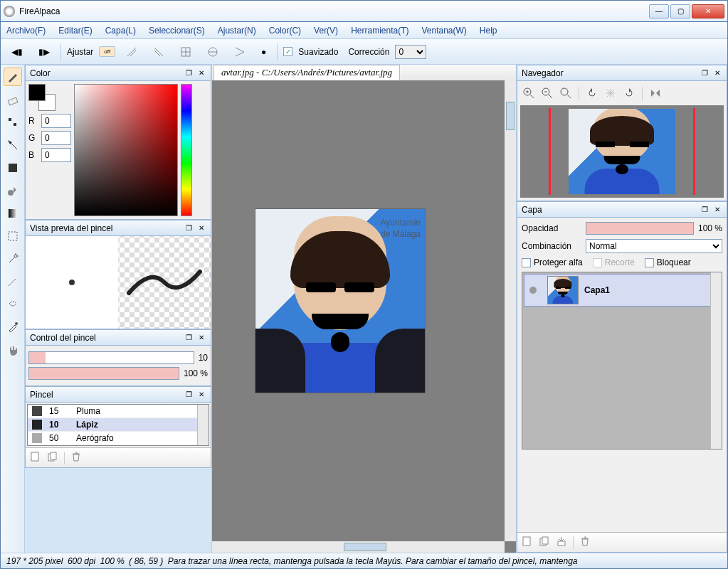 The width and height of the screenshot is (728, 569). Describe the element at coordinates (121, 31) in the screenshot. I see `menu-capa: Capa(L)` at that location.